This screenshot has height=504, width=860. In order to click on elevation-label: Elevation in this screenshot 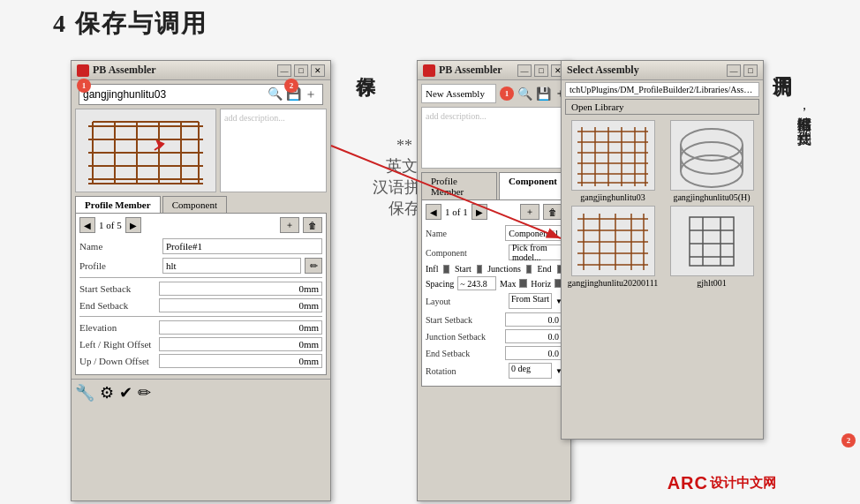, I will do `click(119, 327)`.